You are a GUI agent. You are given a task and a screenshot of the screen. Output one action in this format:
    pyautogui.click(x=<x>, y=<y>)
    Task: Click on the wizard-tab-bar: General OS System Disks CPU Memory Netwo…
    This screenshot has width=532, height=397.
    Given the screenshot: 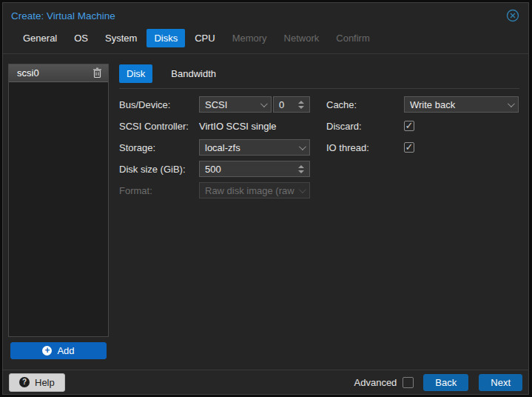 What is the action you would take?
    pyautogui.click(x=266, y=39)
    